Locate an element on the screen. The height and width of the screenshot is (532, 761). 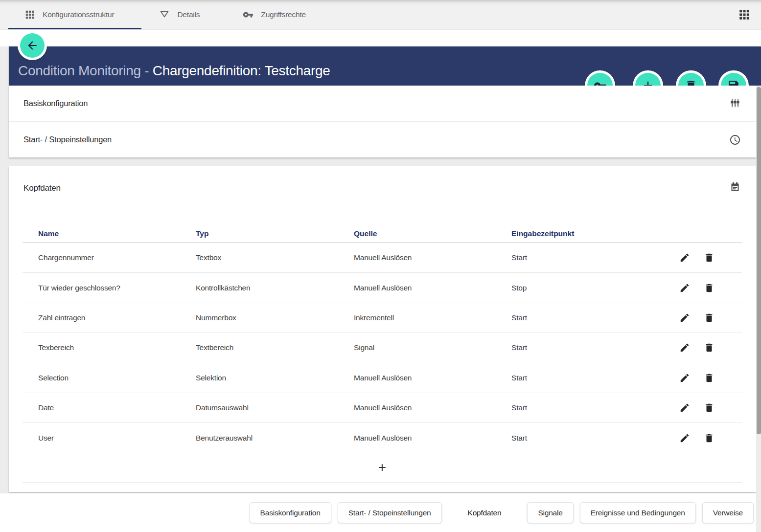
table-row: TexbereichTextbereichSignalStart is located at coordinates (382, 348).